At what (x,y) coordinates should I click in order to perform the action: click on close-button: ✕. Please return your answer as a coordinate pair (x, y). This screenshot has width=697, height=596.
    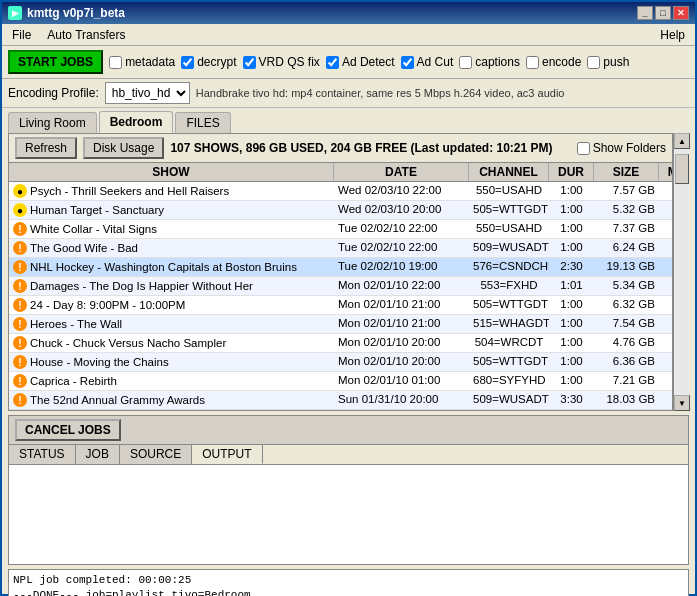
    Looking at the image, I should click on (681, 13).